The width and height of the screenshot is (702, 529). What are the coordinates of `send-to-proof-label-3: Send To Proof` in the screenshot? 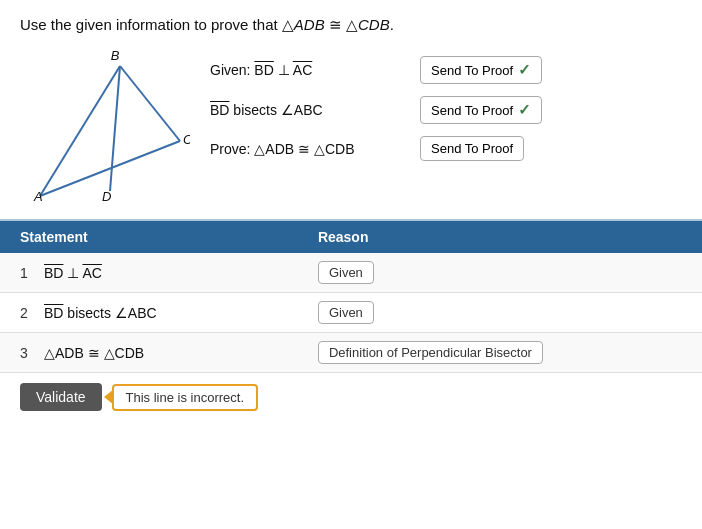 It's located at (472, 148).